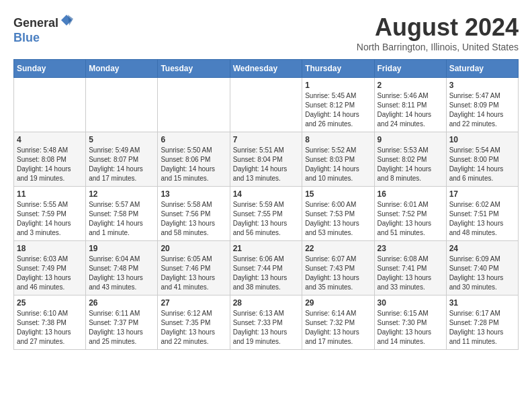  Describe the element at coordinates (122, 214) in the screenshot. I see `calendar-cell: 12Sunrise: 5:57 AM Sunset: 7:58 PM Dayli…` at that location.